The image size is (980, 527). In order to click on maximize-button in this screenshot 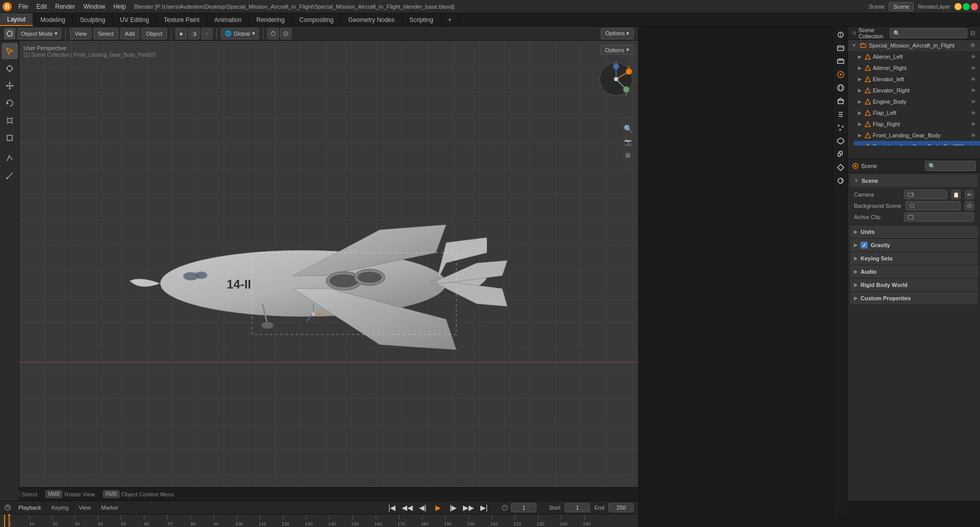, I will do `click(966, 7)`.